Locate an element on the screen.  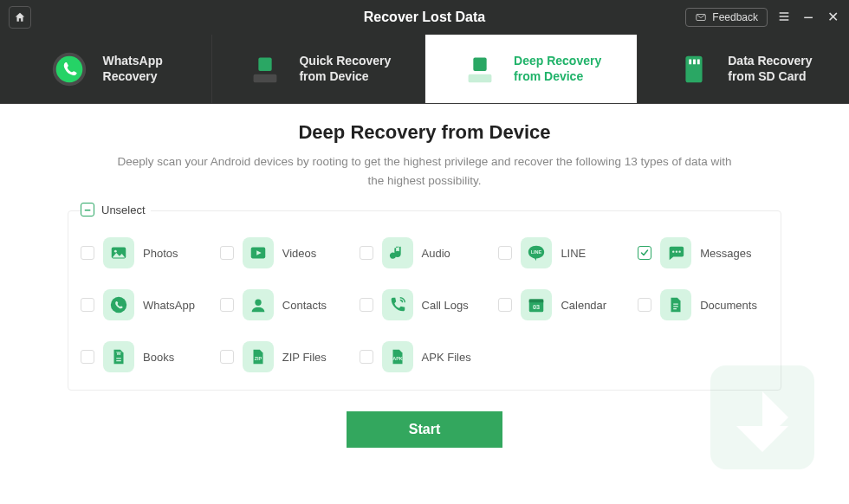
data-type-label: Videos is located at coordinates (300, 253).